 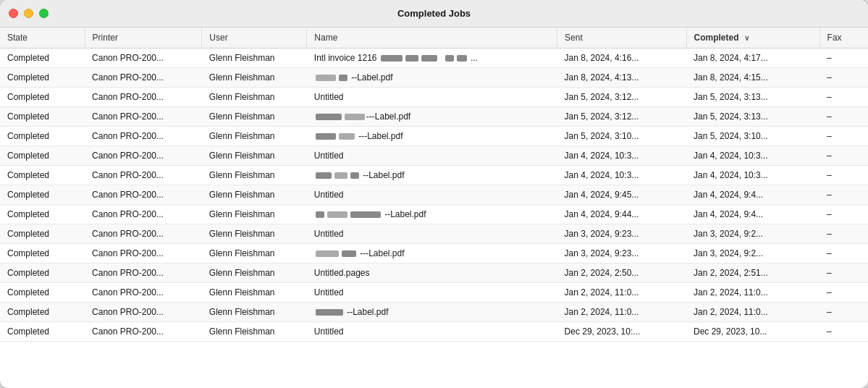 What do you see at coordinates (753, 38) in the screenshot?
I see `col-header-completed: Completed ∨` at bounding box center [753, 38].